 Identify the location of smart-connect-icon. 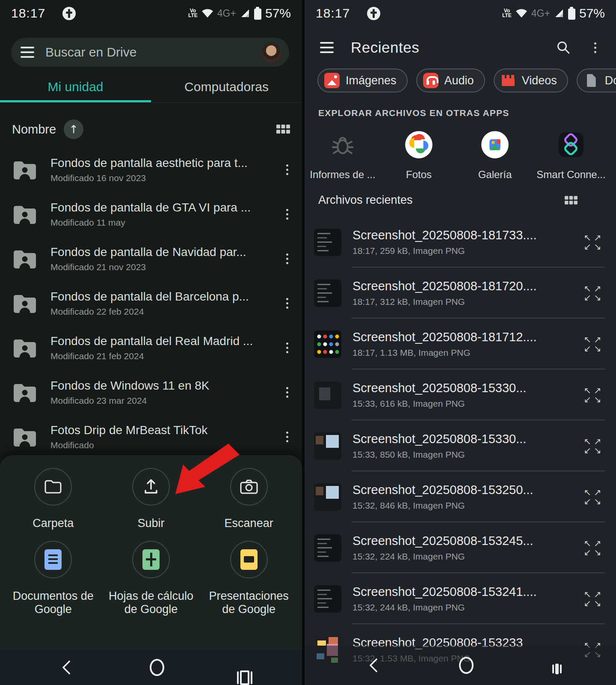
(571, 145).